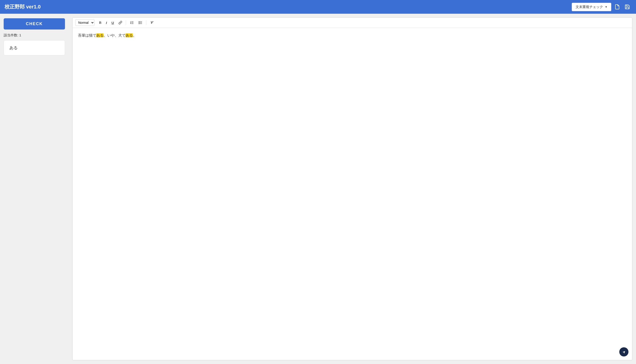  What do you see at coordinates (120, 22) in the screenshot?
I see `link-icon` at bounding box center [120, 22].